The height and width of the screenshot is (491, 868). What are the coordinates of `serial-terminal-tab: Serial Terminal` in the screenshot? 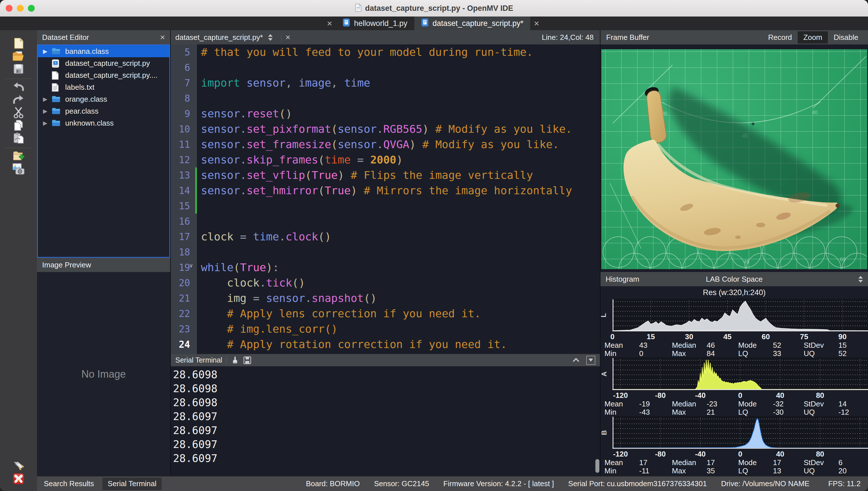 It's located at (132, 484).